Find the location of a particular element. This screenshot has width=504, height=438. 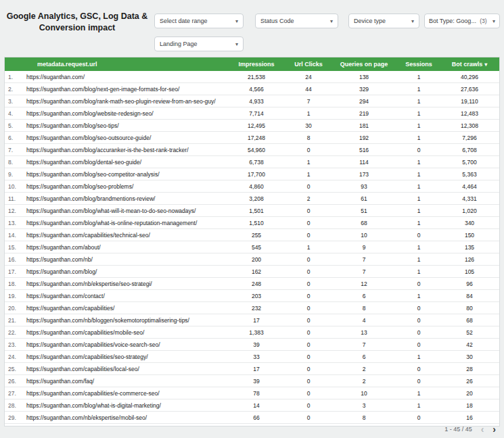

table-row: 9.https://suganthan.com/blog/seo-competi… is located at coordinates (252, 174).